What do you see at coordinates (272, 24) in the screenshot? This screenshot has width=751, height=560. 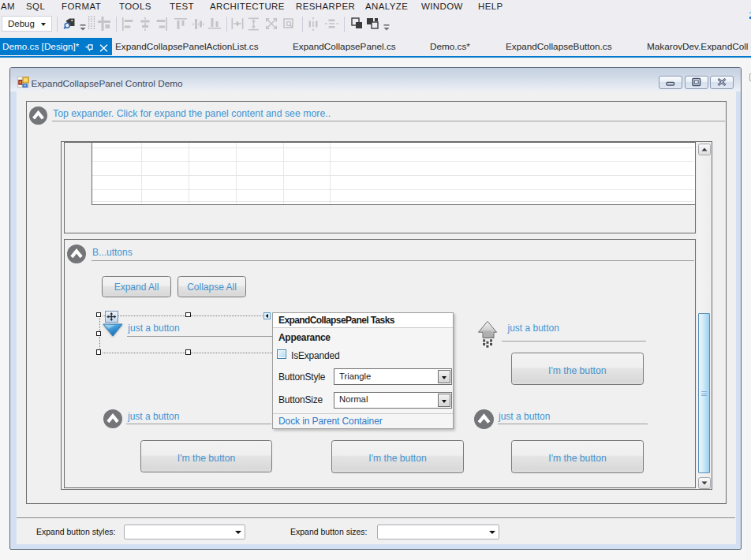 I see `same-size-icon` at bounding box center [272, 24].